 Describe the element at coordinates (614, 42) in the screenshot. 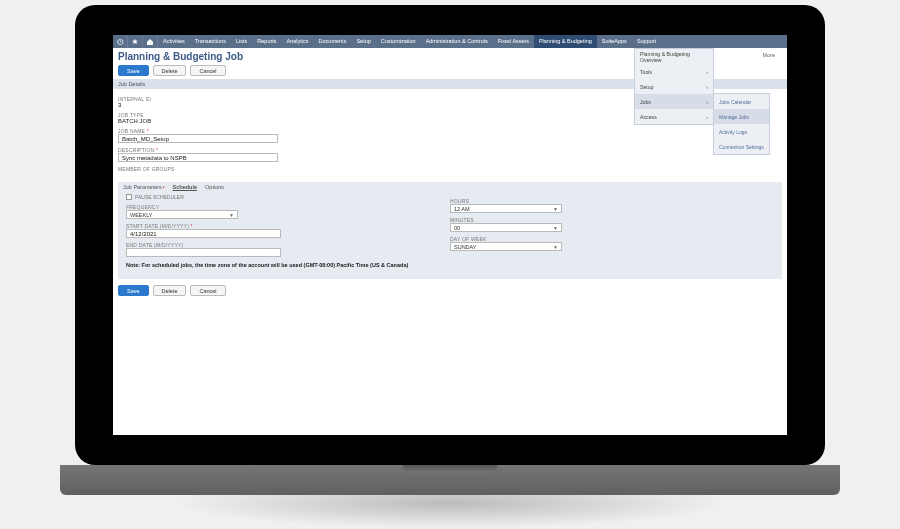

I see `nav-suiteapps: SuiteApps` at that location.